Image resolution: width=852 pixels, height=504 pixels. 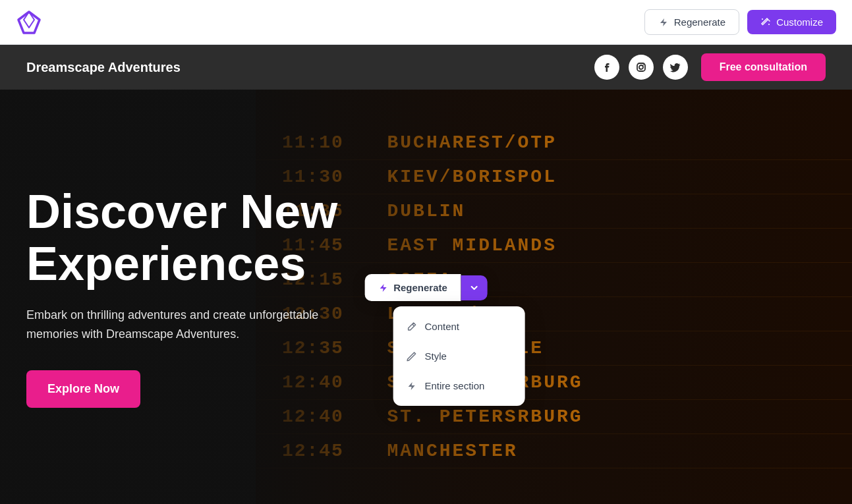 What do you see at coordinates (700, 22) in the screenshot?
I see `regenerate-label: Regenerate` at bounding box center [700, 22].